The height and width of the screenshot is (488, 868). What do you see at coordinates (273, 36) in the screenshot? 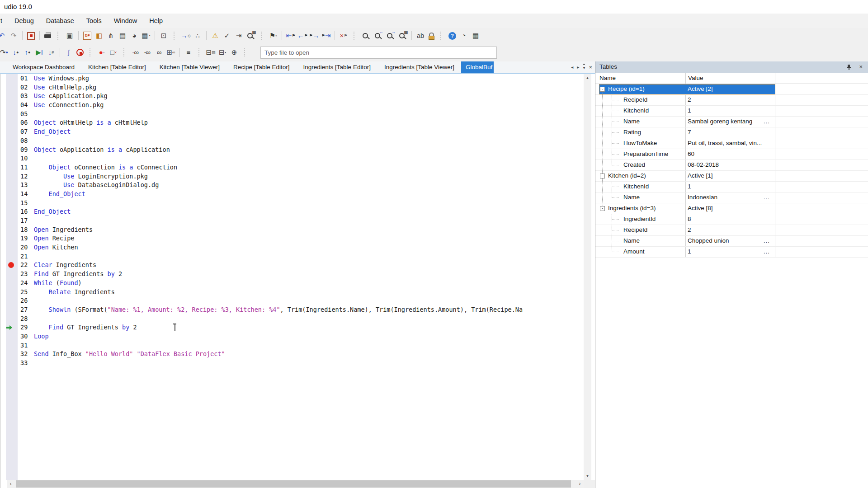
I see `toggle-bookmark-icon: ⚑▫` at bounding box center [273, 36].